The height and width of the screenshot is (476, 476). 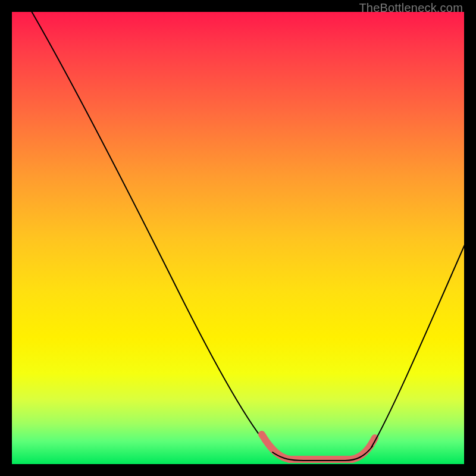 What do you see at coordinates (276, 447) in the screenshot?
I see `curve-valley-highlight-left` at bounding box center [276, 447].